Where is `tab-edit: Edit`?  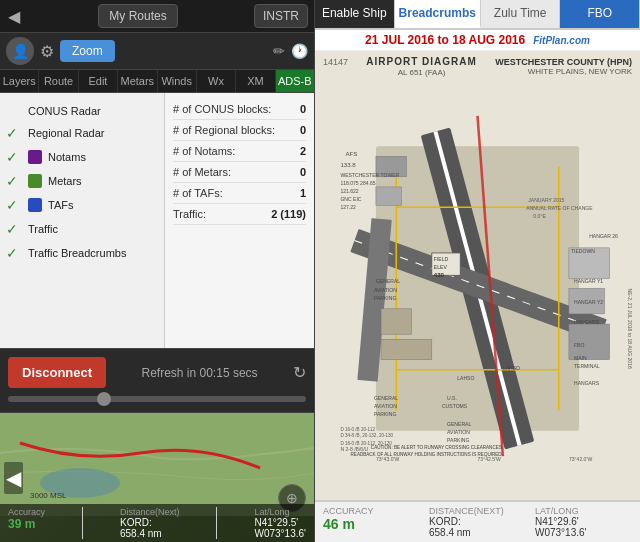 tab-edit: Edit is located at coordinates (98, 81).